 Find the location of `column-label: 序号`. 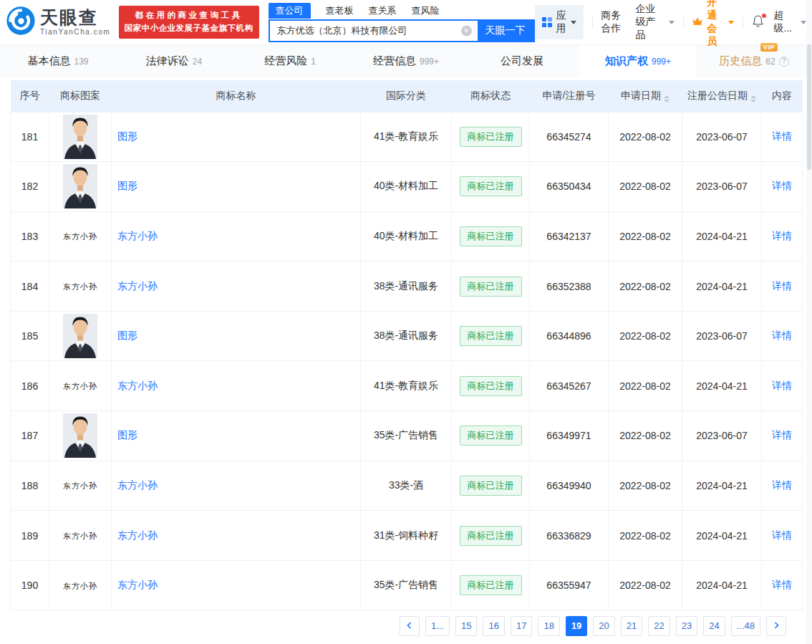

column-label: 序号 is located at coordinates (30, 95).